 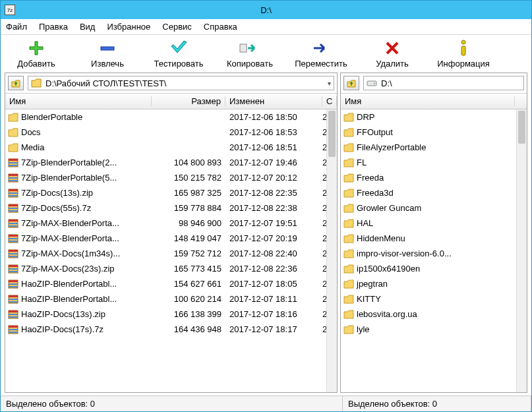 I want to click on table-row: HiddenMenu, so click(x=429, y=239).